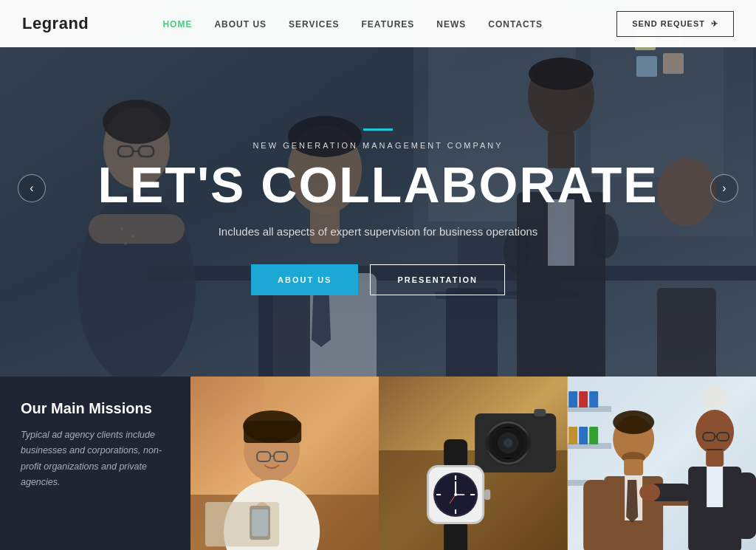 The image size is (756, 550). What do you see at coordinates (378, 130) in the screenshot?
I see `hero-divider` at bounding box center [378, 130].